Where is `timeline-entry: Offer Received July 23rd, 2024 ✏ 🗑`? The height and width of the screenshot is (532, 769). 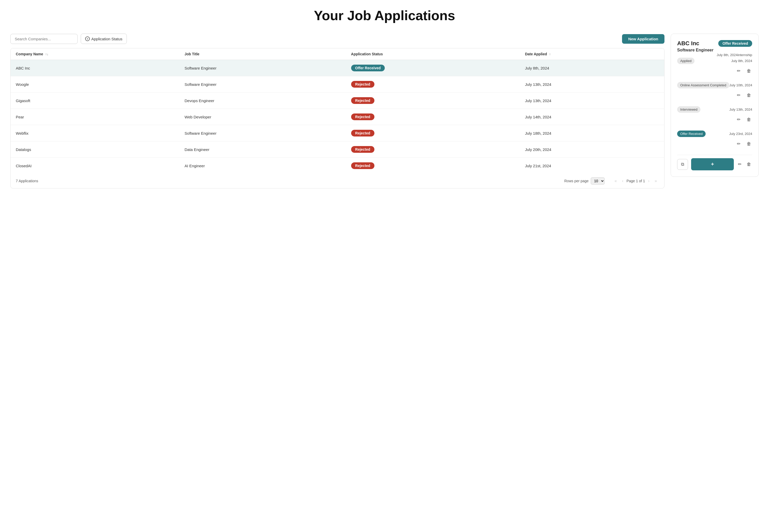
timeline-entry: Offer Received July 23rd, 2024 ✏ 🗑 is located at coordinates (715, 141).